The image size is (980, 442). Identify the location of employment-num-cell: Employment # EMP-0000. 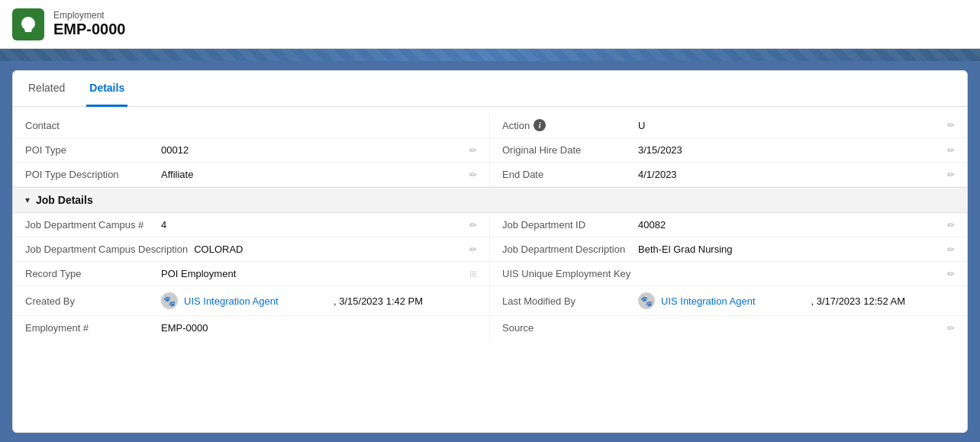
(252, 328).